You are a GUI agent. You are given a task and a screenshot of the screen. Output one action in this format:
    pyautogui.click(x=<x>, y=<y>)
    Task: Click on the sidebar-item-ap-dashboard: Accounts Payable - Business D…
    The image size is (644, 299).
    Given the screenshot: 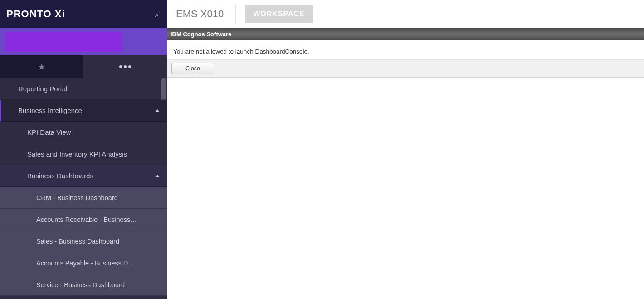 What is the action you would take?
    pyautogui.click(x=83, y=263)
    